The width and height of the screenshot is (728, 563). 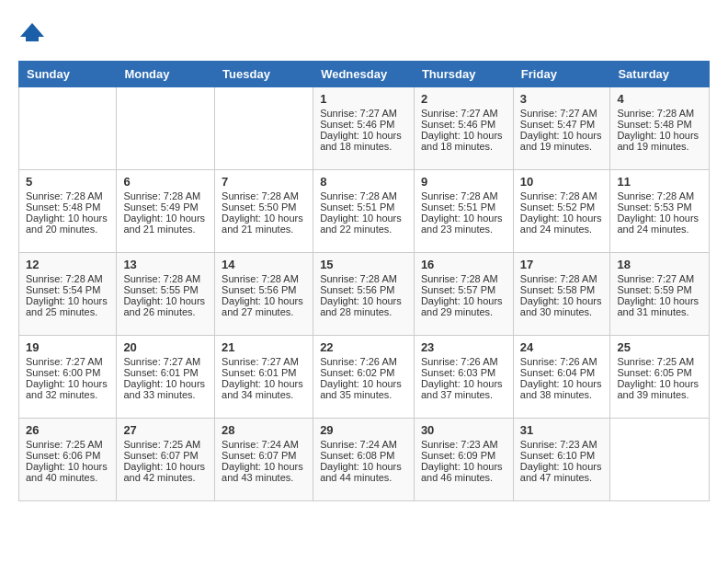 I want to click on weekday-header: Tuesday, so click(x=265, y=75).